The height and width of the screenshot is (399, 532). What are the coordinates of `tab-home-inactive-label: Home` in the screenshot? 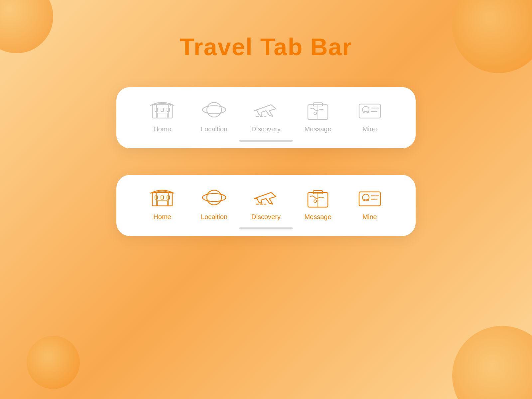 It's located at (162, 129).